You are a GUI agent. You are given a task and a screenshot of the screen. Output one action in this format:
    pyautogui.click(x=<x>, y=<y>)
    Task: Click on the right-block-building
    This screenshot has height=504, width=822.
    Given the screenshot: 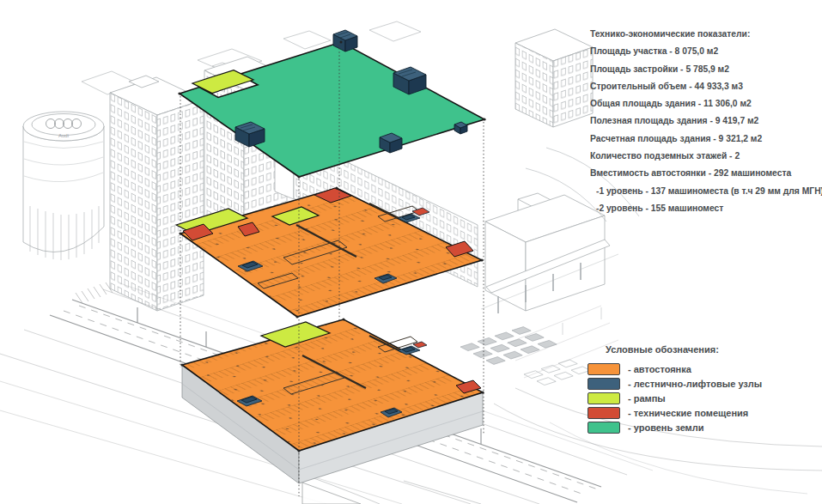 What is the action you would take?
    pyautogui.click(x=554, y=78)
    